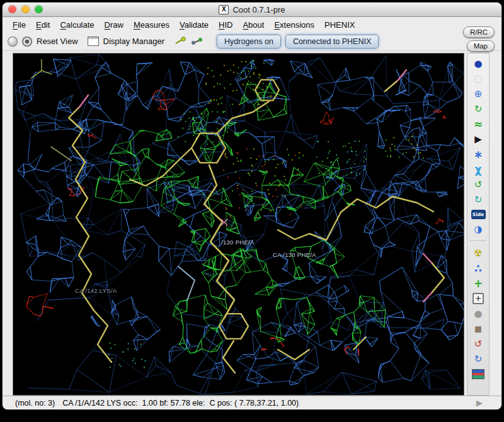 The image size is (504, 422). I want to click on go-to-residue-icon, so click(197, 42).